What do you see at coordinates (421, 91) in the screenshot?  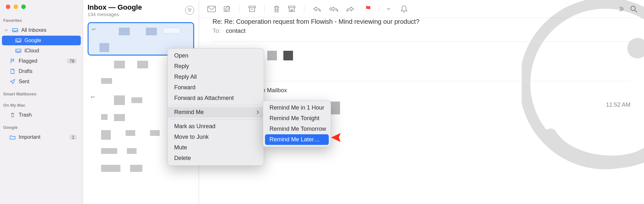 I see `body-fragment-mailbox: oogle Mailbox` at bounding box center [421, 91].